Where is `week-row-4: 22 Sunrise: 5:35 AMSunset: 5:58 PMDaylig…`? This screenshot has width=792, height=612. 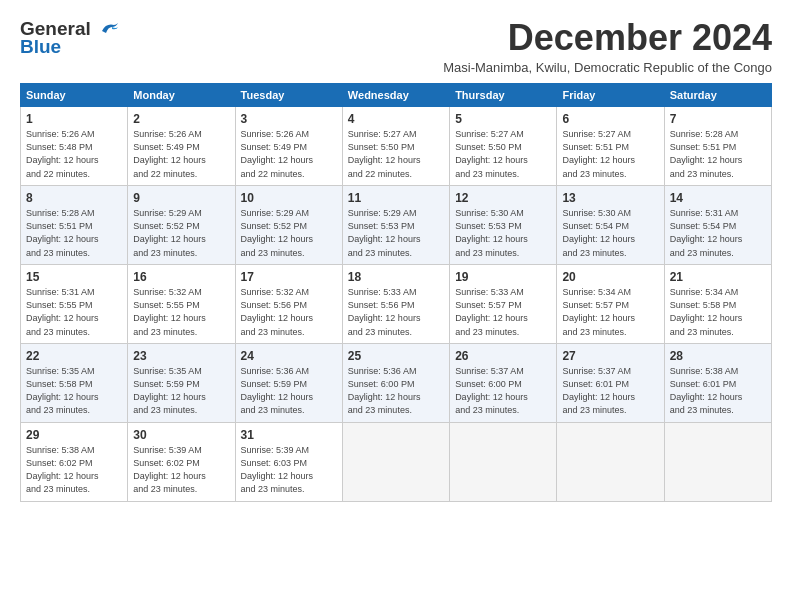 week-row-4: 22 Sunrise: 5:35 AMSunset: 5:58 PMDaylig… is located at coordinates (396, 382).